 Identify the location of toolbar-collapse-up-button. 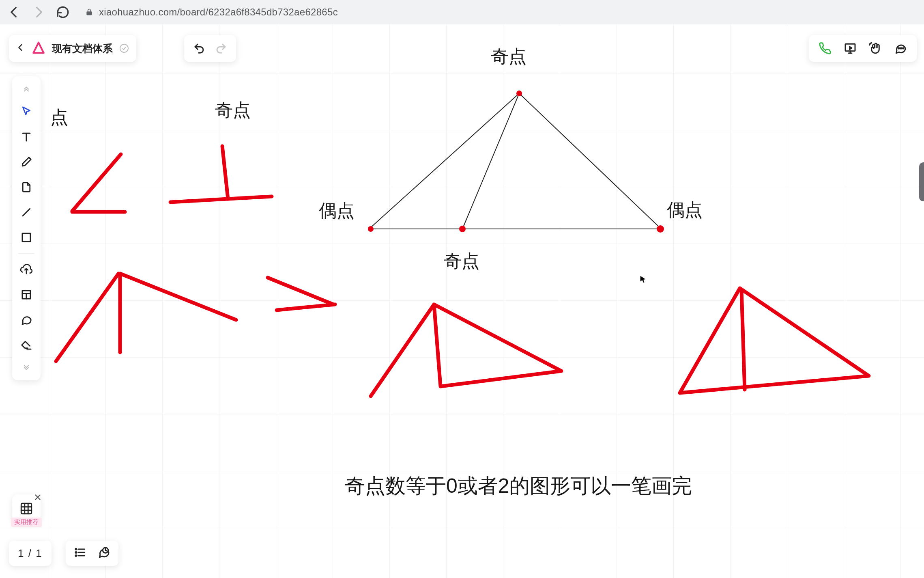
(26, 90).